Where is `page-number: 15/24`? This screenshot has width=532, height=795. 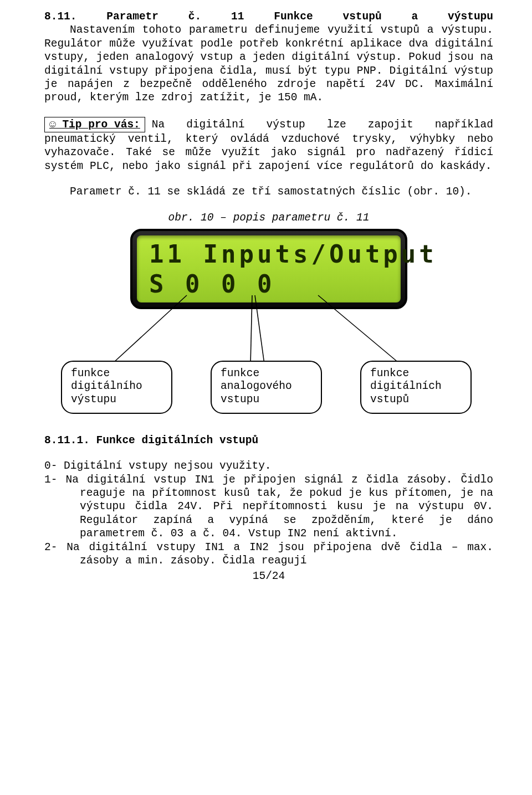 page-number: 15/24 is located at coordinates (269, 576).